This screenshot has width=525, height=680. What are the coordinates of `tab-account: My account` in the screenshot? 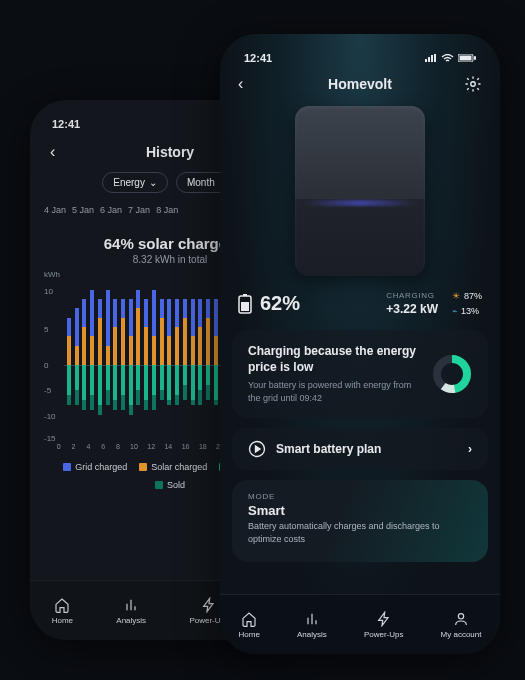 It's located at (462, 625).